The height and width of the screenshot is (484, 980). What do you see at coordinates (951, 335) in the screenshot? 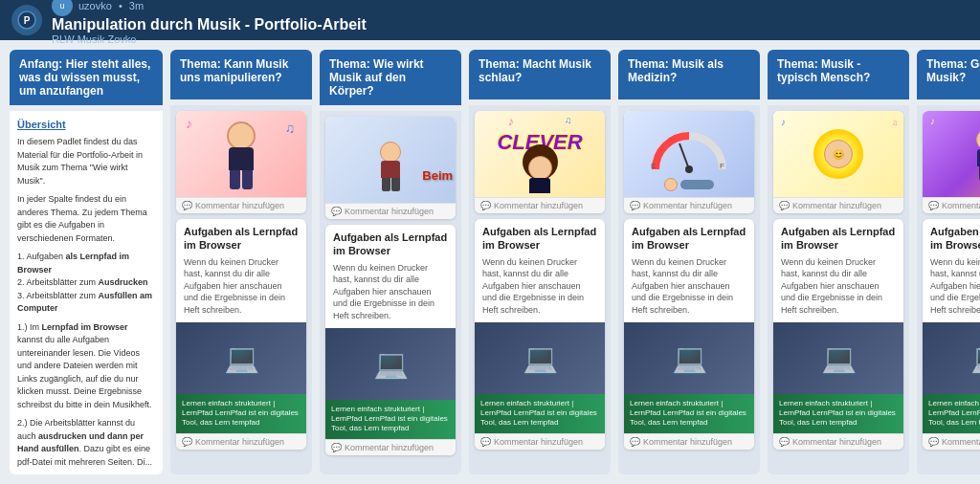
I see `col6-lernpfad-card: Aufgaben als Lernpfad im Browser Wenn du…` at bounding box center [951, 335].